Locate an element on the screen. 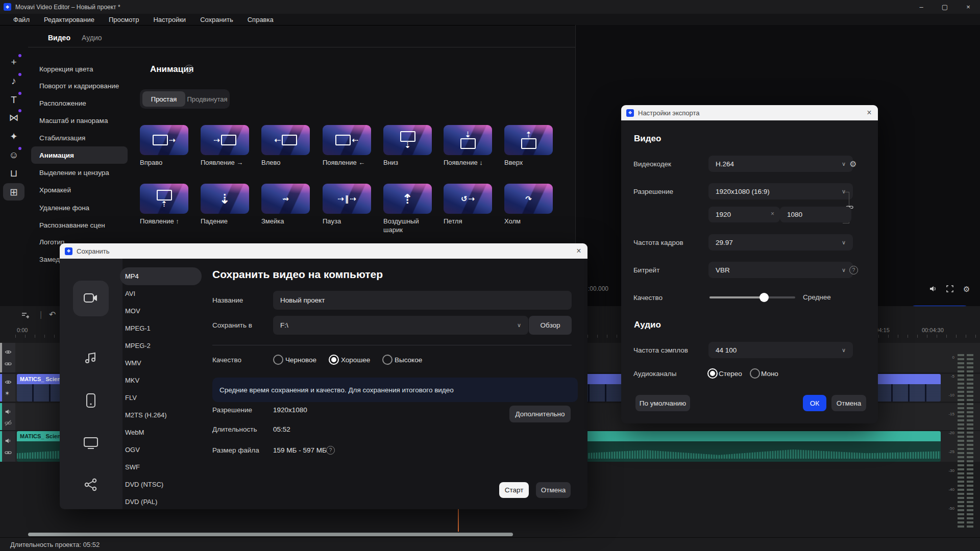 The width and height of the screenshot is (980, 551). minimize-button: – is located at coordinates (921, 7).